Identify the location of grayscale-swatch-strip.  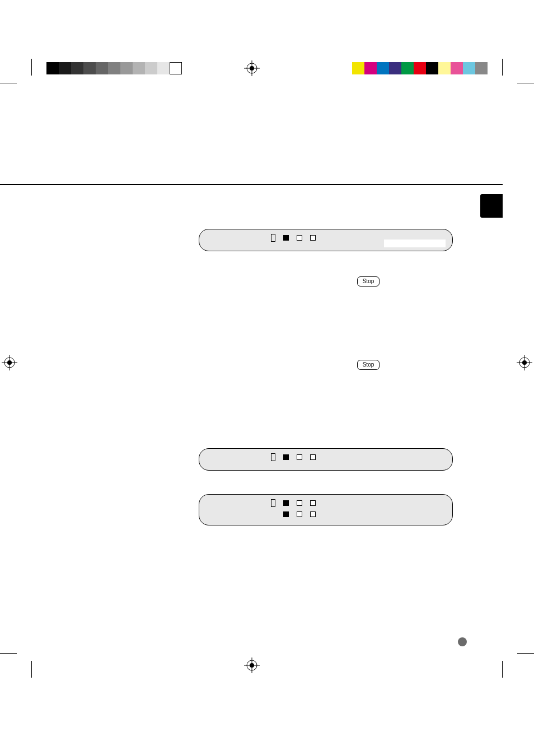
(114, 68).